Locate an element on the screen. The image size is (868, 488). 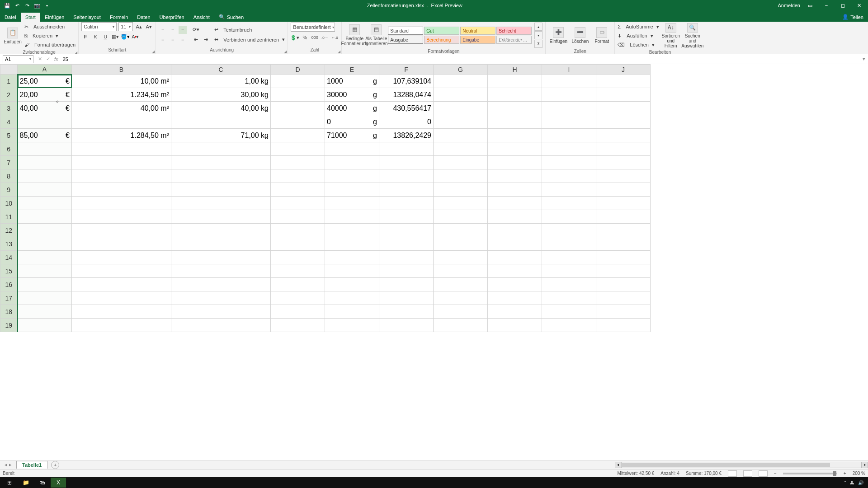
cut-button: ✂ Ausschneiden is located at coordinates (50, 27).